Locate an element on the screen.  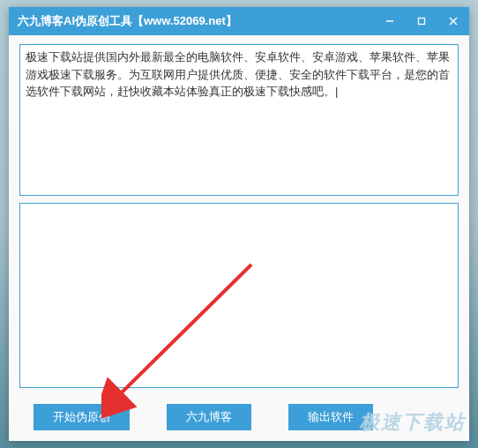
window-controls is located at coordinates (422, 21).